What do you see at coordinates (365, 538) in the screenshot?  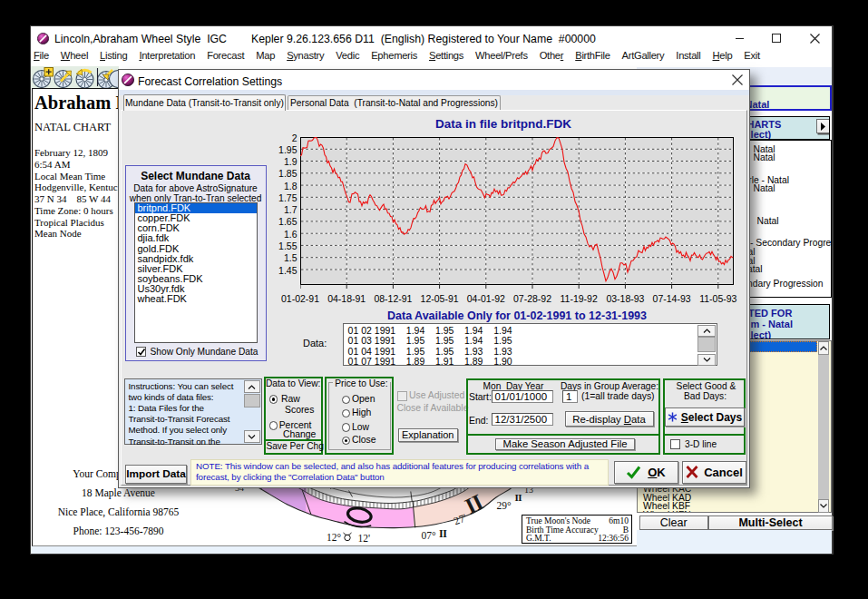 I see `svg-text: 12'` at bounding box center [365, 538].